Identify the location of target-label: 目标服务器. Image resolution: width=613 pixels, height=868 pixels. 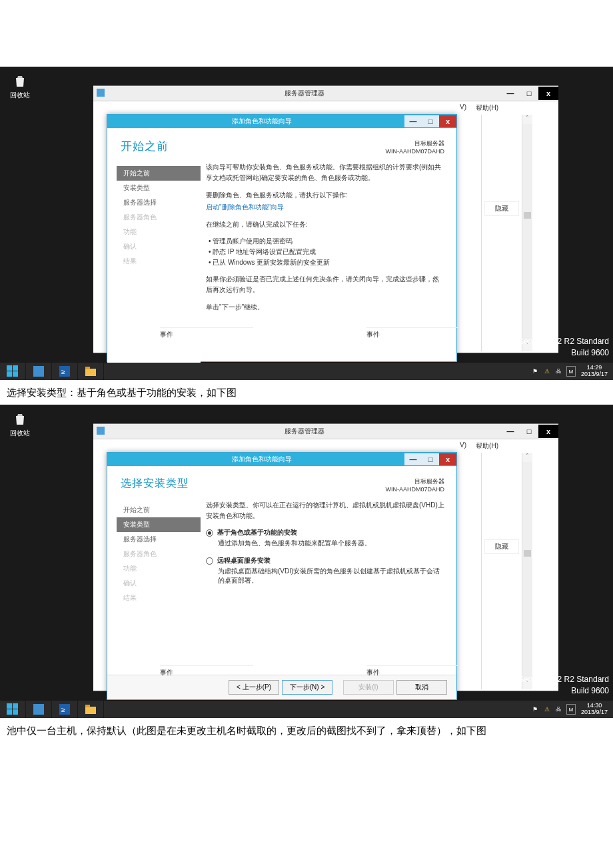
(325, 482).